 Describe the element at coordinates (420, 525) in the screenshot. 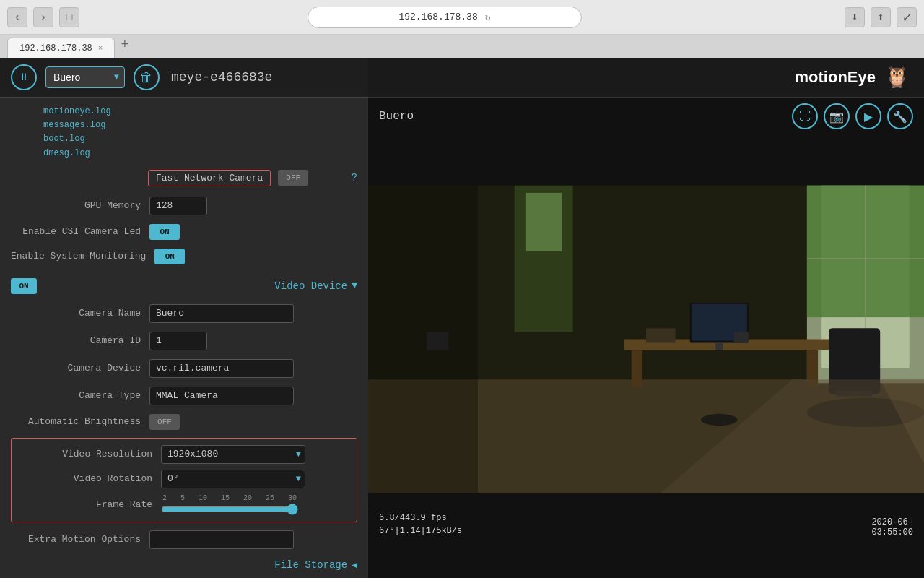

I see `camera-stats-tl: 6.8/443.9 fps 67°|1.14|175kB/s` at that location.